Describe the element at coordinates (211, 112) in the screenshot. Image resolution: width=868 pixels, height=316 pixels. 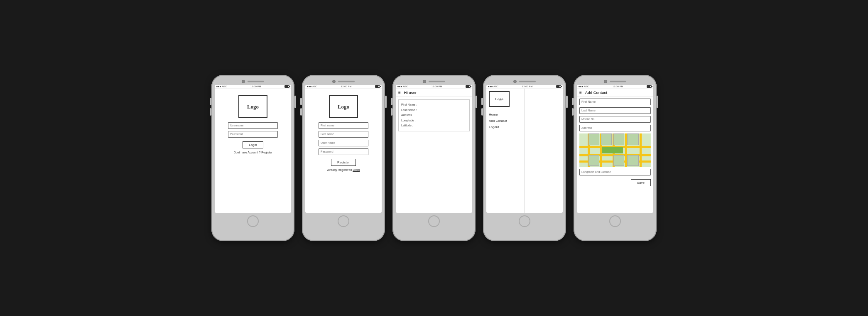
I see `vol-btn-1b` at that location.